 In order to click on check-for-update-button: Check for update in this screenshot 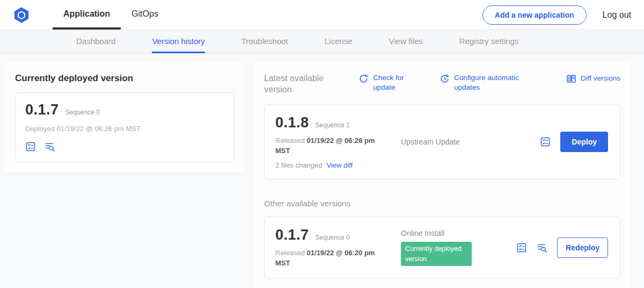, I will do `click(385, 83)`.